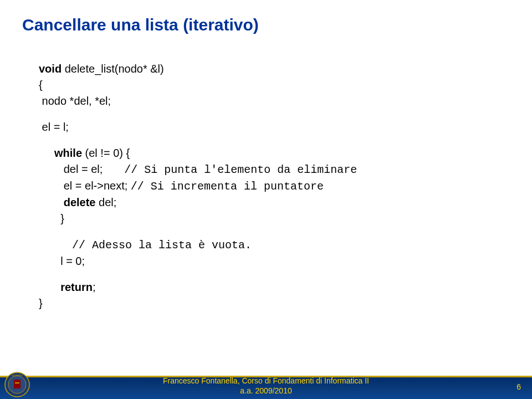  What do you see at coordinates (274, 127) in the screenshot?
I see `code-line: el = l;` at bounding box center [274, 127].